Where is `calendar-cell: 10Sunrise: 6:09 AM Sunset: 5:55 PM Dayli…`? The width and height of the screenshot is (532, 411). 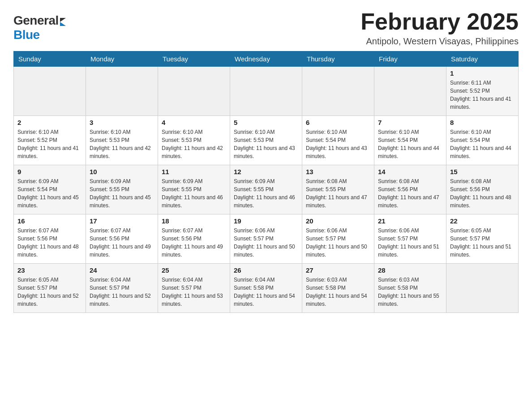 calendar-cell: 10Sunrise: 6:09 AM Sunset: 5:55 PM Dayli… is located at coordinates (122, 190).